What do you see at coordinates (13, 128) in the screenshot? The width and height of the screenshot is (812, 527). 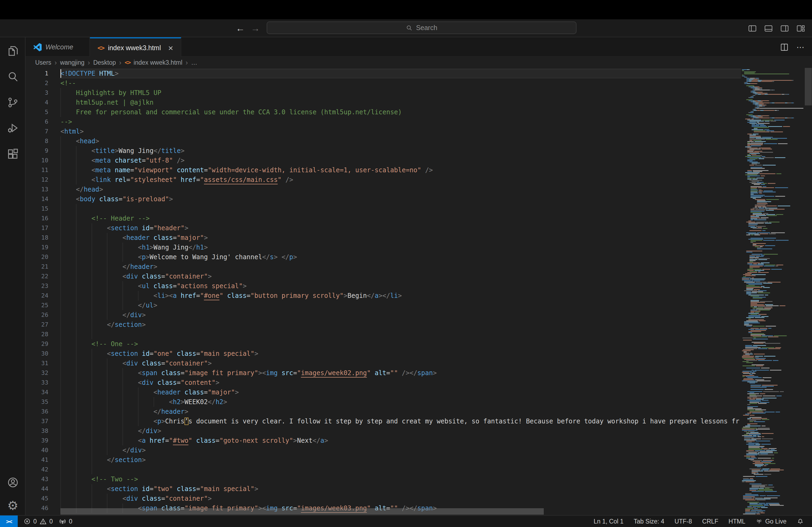 I see `run-debug-icon` at bounding box center [13, 128].